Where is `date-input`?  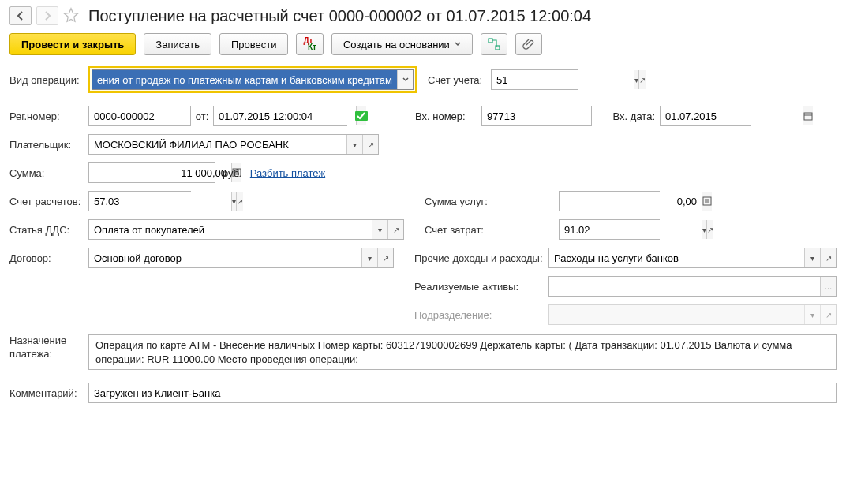
date-input is located at coordinates (285, 116).